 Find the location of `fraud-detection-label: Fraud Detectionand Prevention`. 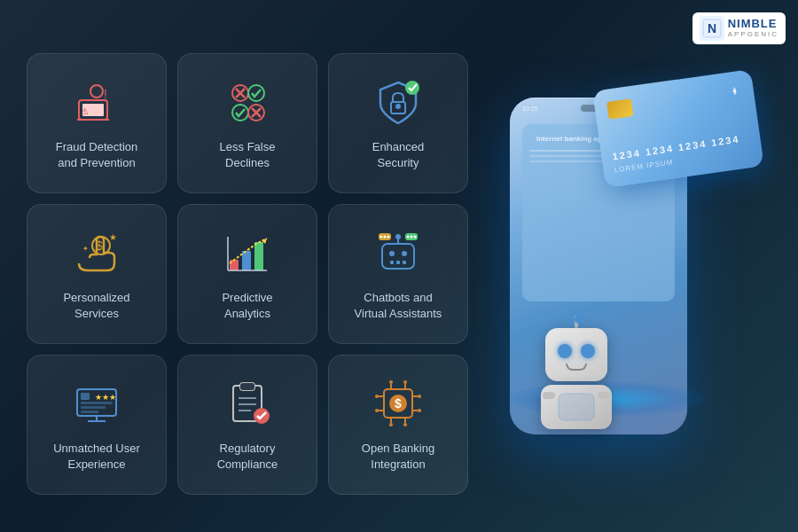

fraud-detection-label: Fraud Detectionand Prevention is located at coordinates (98, 154).